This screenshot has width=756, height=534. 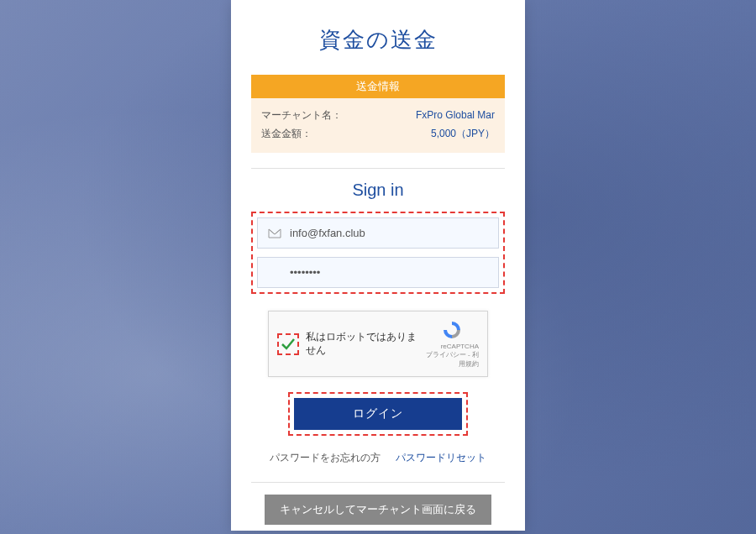 What do you see at coordinates (378, 190) in the screenshot?
I see `signin-title: Sign in` at bounding box center [378, 190].